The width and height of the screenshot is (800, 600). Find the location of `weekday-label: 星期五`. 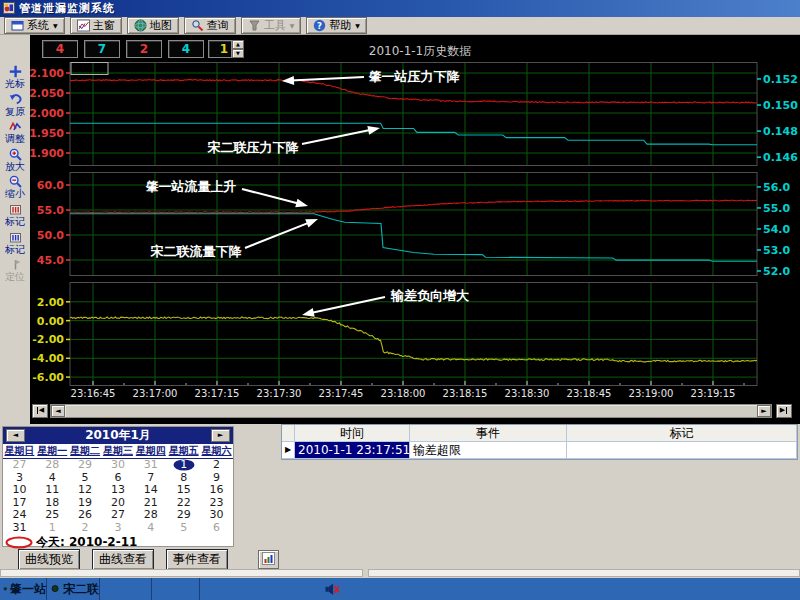

weekday-label: 星期五 is located at coordinates (184, 451).